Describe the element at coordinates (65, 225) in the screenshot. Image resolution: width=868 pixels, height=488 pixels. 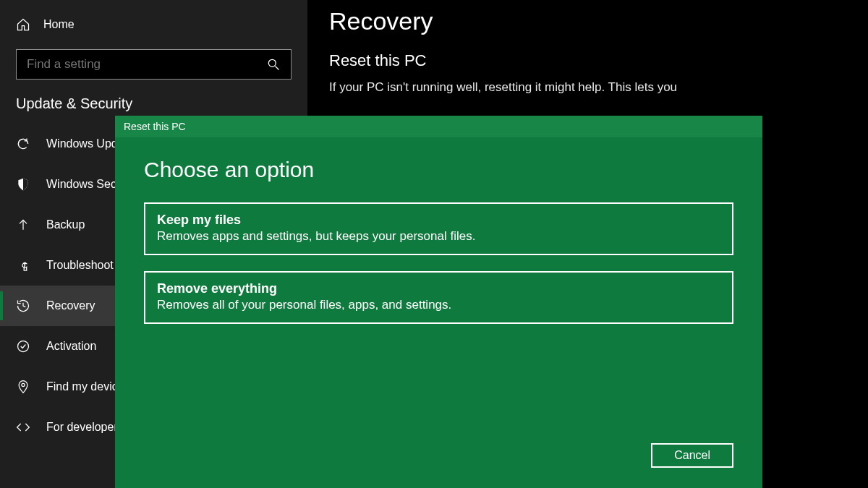
I see `sidebar-item-label: Backup` at that location.